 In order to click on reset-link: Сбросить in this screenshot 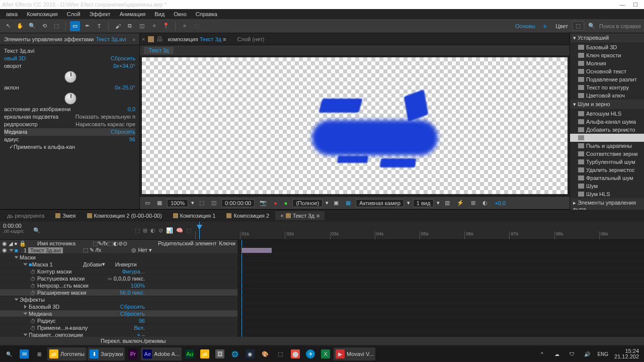, I will do `click(123, 58)`.